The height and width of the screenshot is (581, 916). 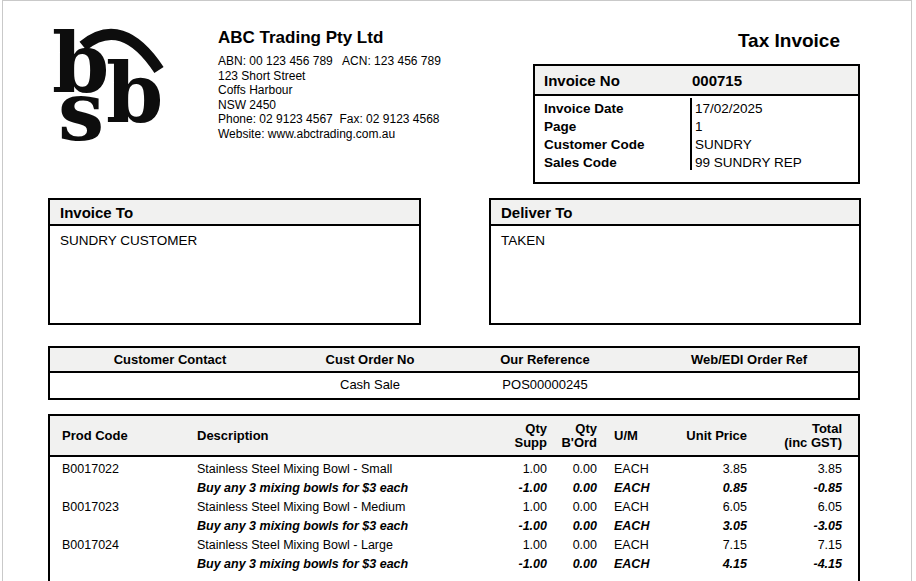 What do you see at coordinates (696, 81) in the screenshot?
I see `invoice-no-header: Invoice No 000715` at bounding box center [696, 81].